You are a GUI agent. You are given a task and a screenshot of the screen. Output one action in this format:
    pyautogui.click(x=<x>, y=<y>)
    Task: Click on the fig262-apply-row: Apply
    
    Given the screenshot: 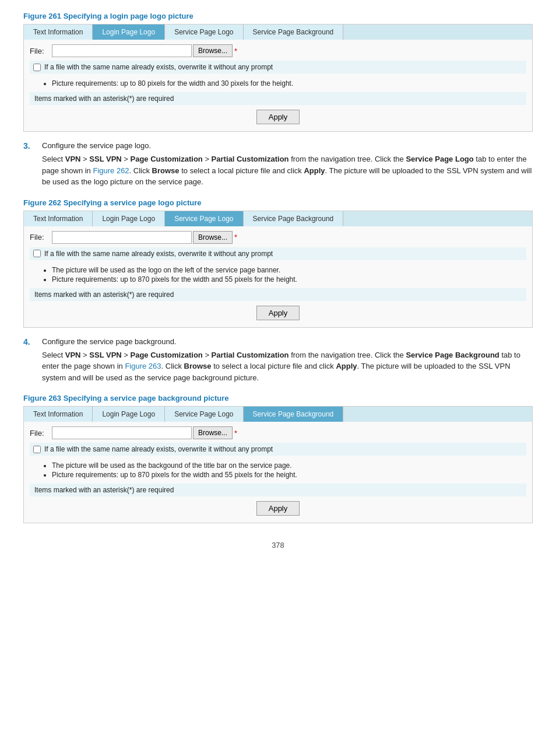 What is the action you would take?
    pyautogui.click(x=278, y=312)
    